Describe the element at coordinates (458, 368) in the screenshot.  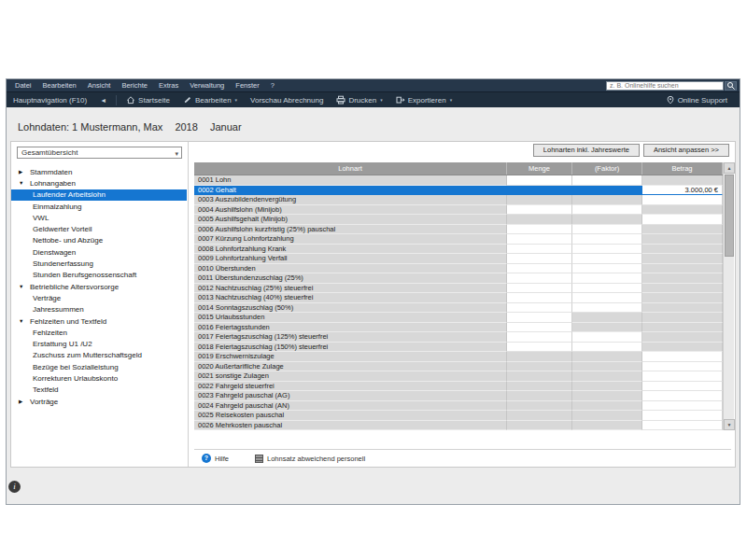
I see `table-row: 0020 Außertarifliche Zulage` at that location.